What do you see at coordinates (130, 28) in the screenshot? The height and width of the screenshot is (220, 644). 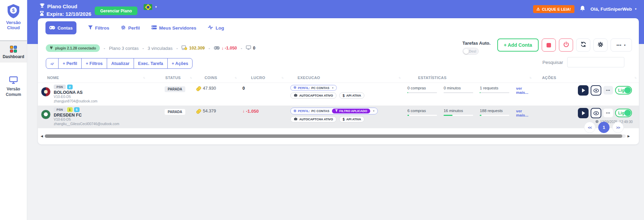 I see `tab-perfil: Perfil` at bounding box center [130, 28].